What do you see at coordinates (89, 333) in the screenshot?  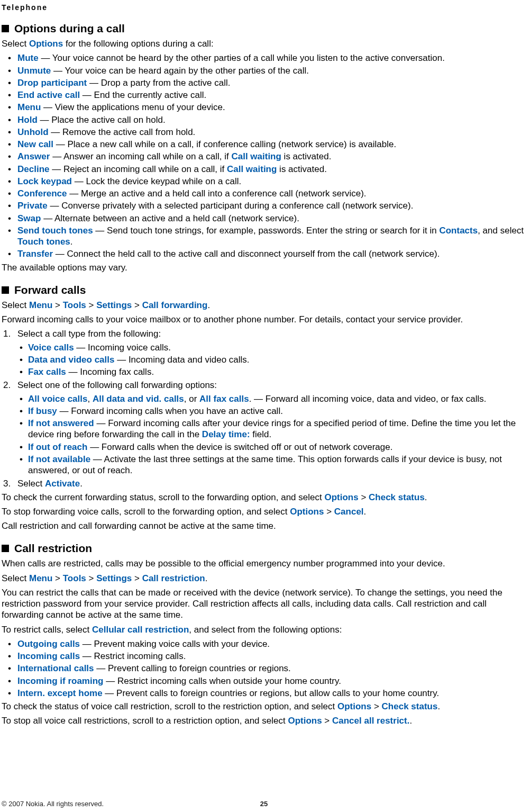 I see `text: Select a call type from the following:` at bounding box center [89, 333].